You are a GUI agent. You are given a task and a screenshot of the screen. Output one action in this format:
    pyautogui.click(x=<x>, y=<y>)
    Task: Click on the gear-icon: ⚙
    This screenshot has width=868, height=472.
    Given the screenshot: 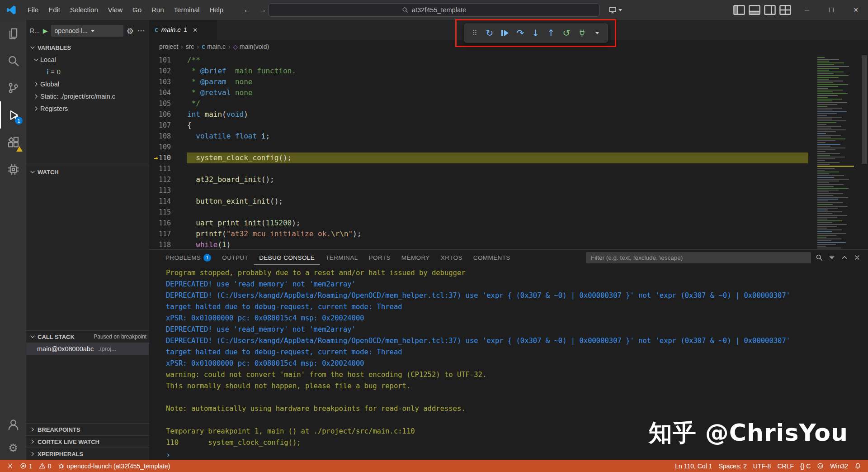 What is the action you would take?
    pyautogui.click(x=130, y=31)
    